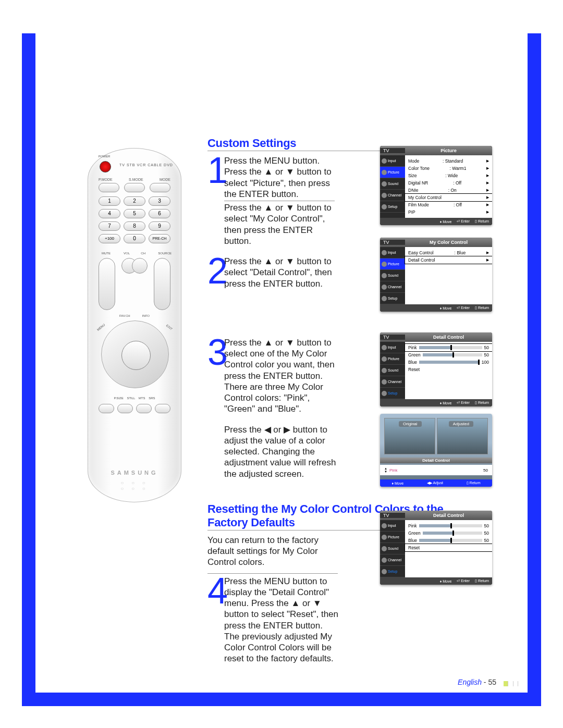 This screenshot has width=563, height=728. I want to click on psize-label: P.SIZE, so click(118, 398).